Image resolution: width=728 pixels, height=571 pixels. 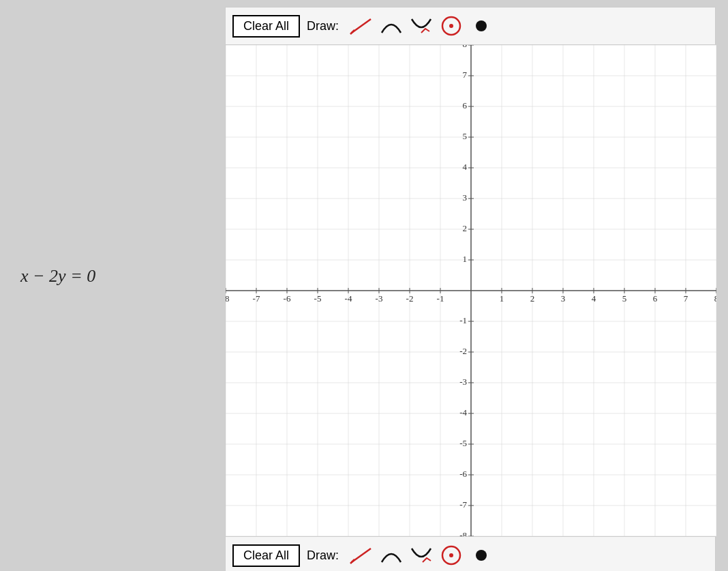 I want to click on clear-all-button-top: Clear All, so click(x=266, y=26).